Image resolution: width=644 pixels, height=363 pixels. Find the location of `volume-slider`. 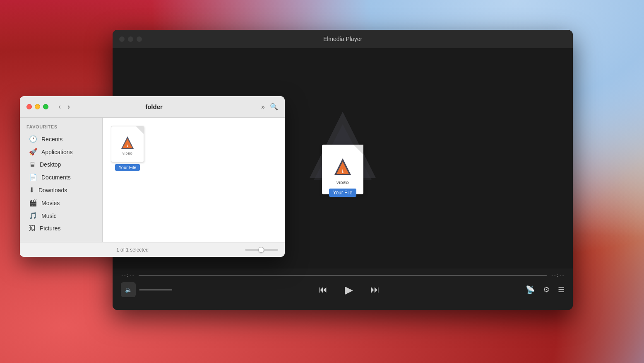

volume-slider is located at coordinates (156, 290).